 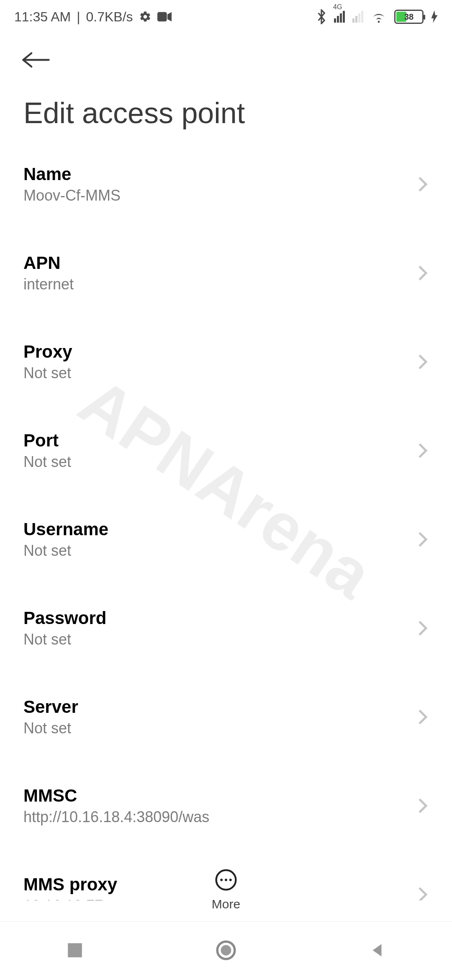 I want to click on status-bar: 11:35 AM | 0.7KB/s 4G, so click(x=226, y=17).